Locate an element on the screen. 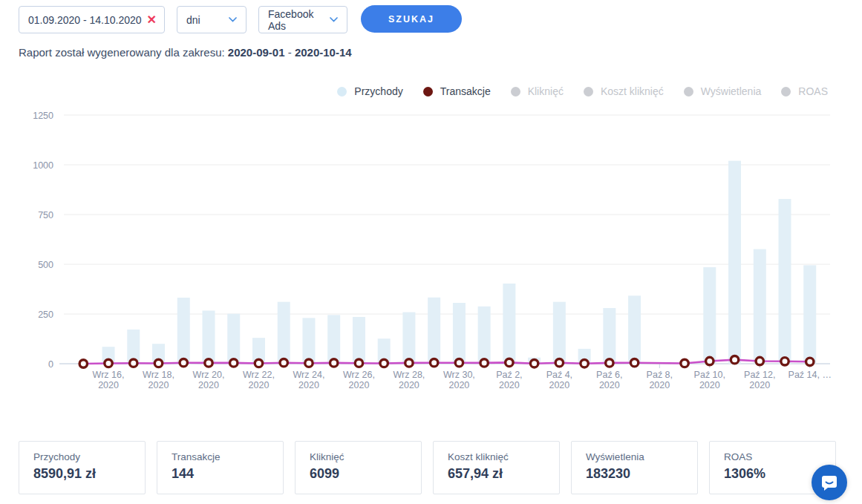  legend-item-transakcje: Transakcje is located at coordinates (457, 91).